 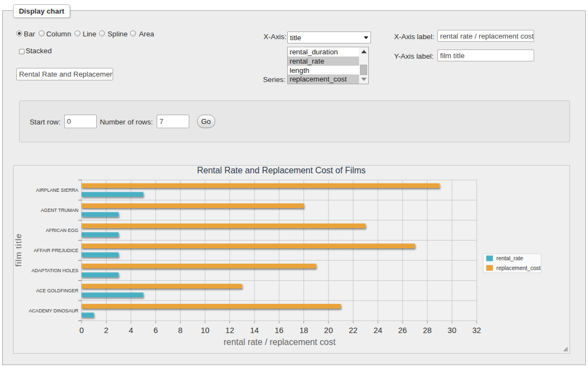 What do you see at coordinates (510, 259) in the screenshot?
I see `svg-text: rental_rate` at bounding box center [510, 259].